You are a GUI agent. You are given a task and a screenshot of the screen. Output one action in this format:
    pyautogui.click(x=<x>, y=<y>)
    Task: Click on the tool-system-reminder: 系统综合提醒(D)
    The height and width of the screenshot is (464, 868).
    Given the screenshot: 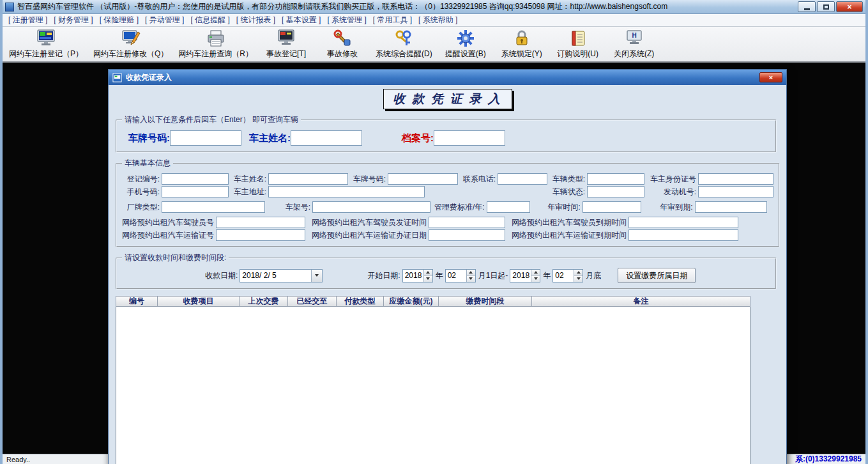 What is the action you would take?
    pyautogui.click(x=404, y=44)
    